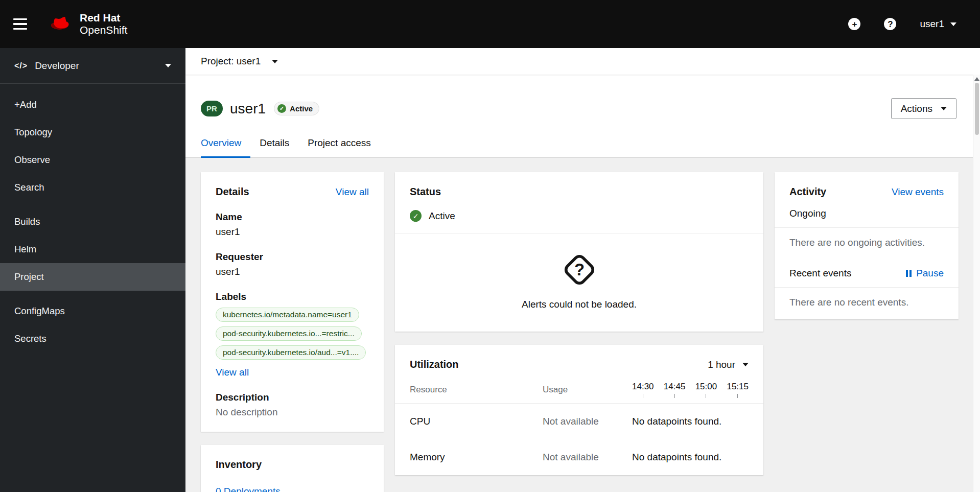 This screenshot has height=492, width=980. Describe the element at coordinates (93, 132) in the screenshot. I see `sidebar-item-topology: Topology` at that location.